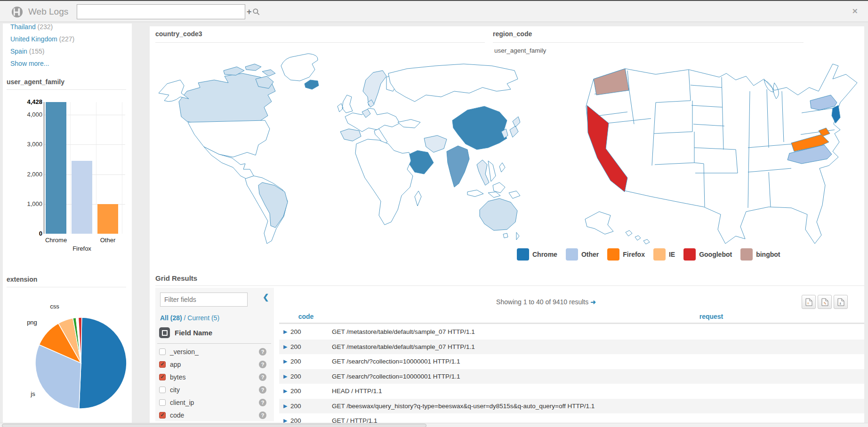 This screenshot has width=868, height=427. Describe the element at coordinates (611, 82) in the screenshot. I see `state-washington` at that location.